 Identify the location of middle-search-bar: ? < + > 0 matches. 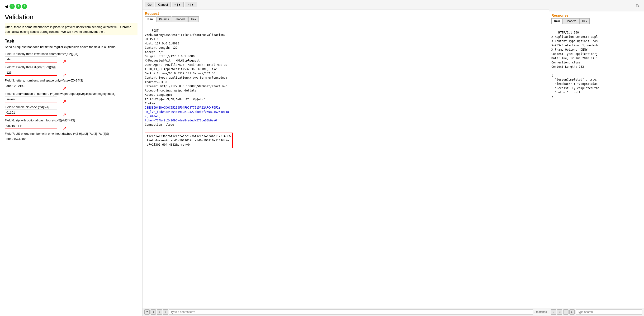
(346, 312).